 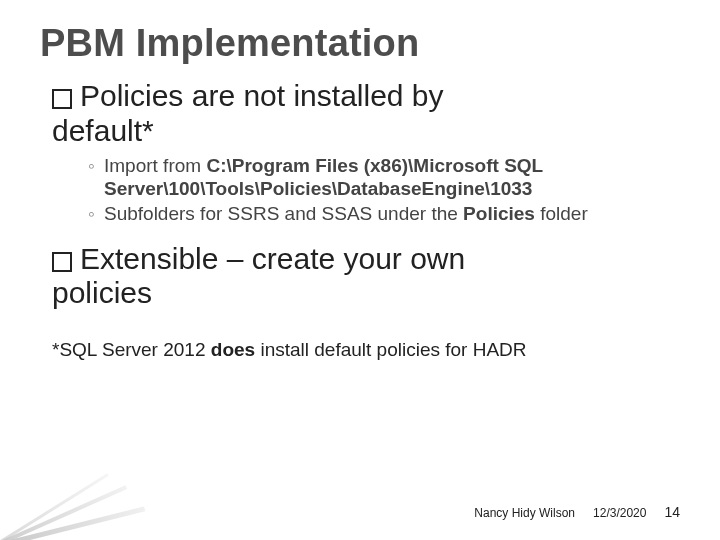 What do you see at coordinates (284, 214) in the screenshot?
I see `sub-item-subfolders-a: Subfolders for SSRS and SSAS under the` at bounding box center [284, 214].